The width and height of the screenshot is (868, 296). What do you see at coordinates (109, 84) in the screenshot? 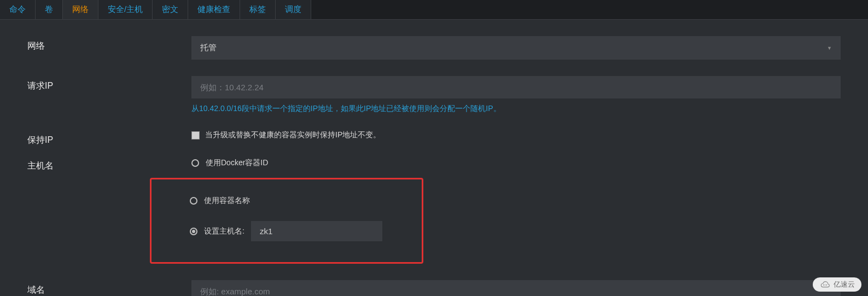
I see `request-ip-label: 请求IP` at bounding box center [109, 84].